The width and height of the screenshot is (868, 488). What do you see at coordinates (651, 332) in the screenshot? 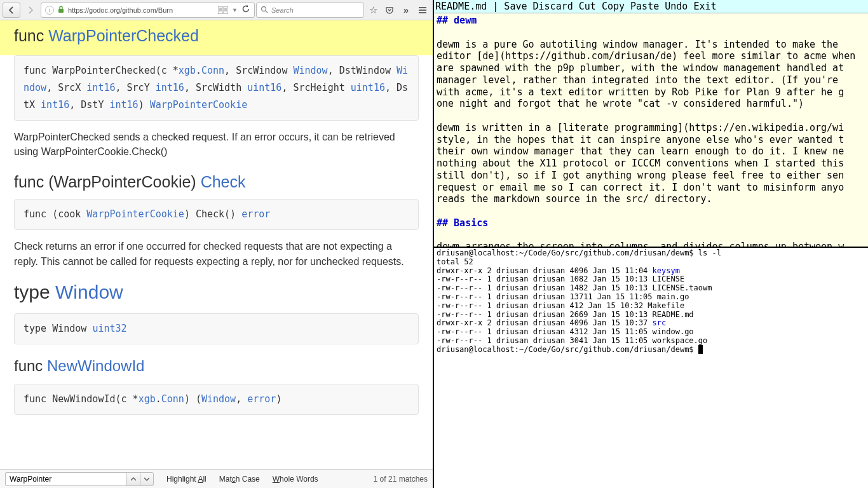
I see `terminal-line: -rw-r--r-- 1 driusan driusan 4312 Jan 15…` at bounding box center [651, 332].